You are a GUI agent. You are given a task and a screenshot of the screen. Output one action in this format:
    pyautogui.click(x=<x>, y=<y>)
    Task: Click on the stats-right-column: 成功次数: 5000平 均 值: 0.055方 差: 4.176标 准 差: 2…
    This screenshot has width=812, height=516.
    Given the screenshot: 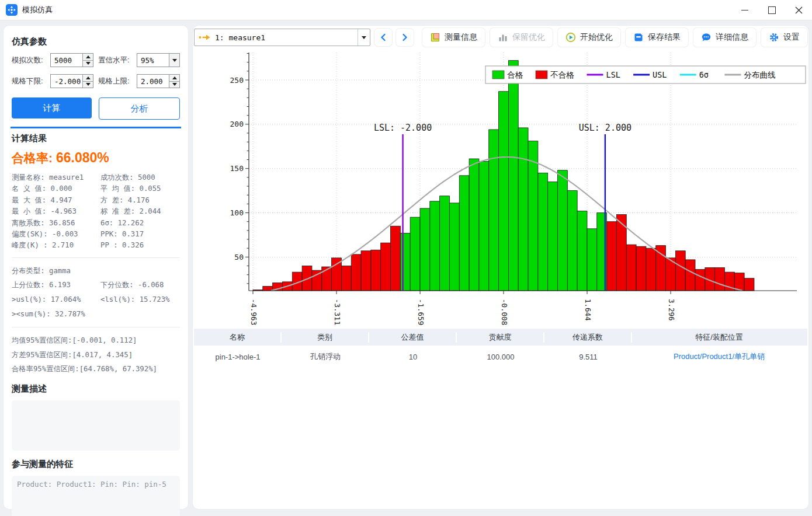 What is the action you would take?
    pyautogui.click(x=131, y=212)
    